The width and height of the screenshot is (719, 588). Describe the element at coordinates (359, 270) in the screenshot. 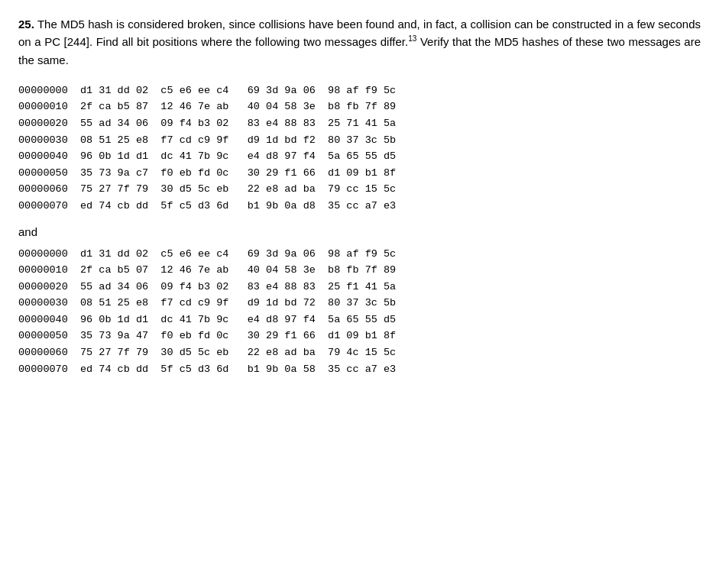

I see `hex-row: 00000010 2f ca b5 07 12 46 7e ab 40 04 5…` at that location.